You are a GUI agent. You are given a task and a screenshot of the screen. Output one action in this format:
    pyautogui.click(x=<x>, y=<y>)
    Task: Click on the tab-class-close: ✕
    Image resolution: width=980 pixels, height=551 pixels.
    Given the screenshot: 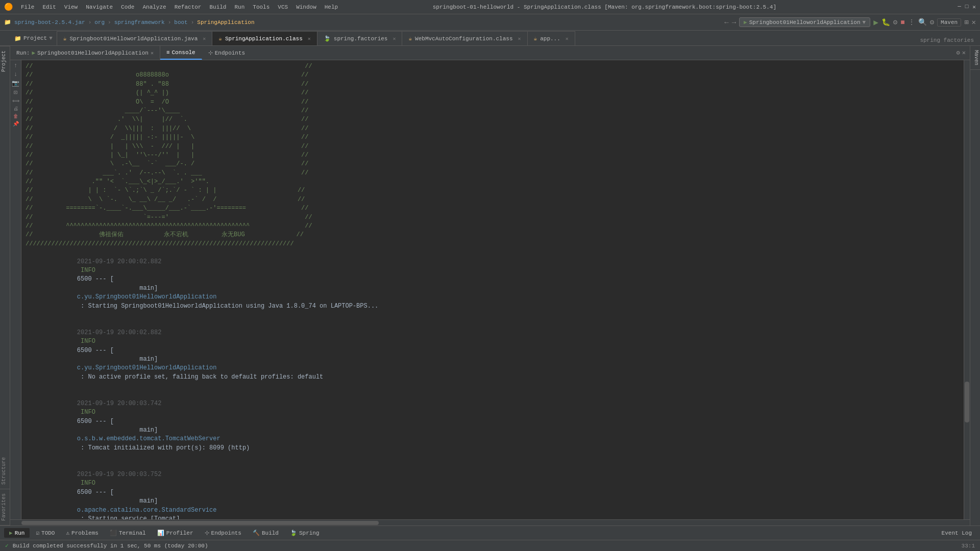 What is the action you would take?
    pyautogui.click(x=309, y=39)
    